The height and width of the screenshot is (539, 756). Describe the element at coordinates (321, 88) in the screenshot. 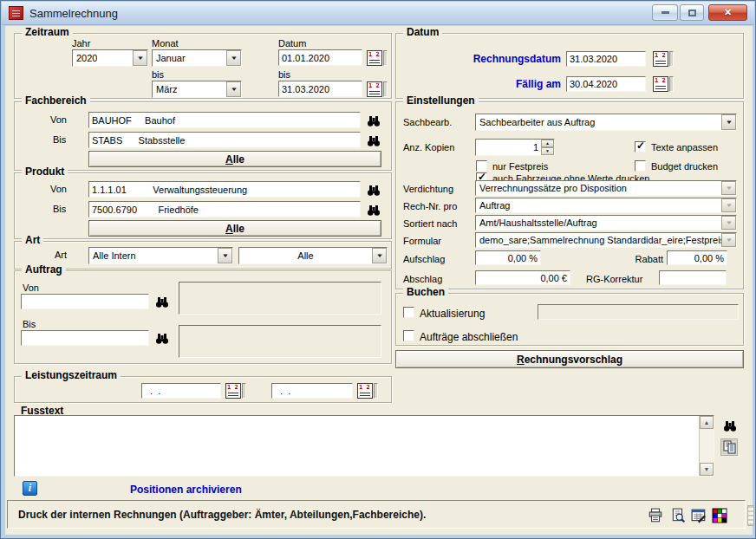

I see `datum-bis-input` at that location.